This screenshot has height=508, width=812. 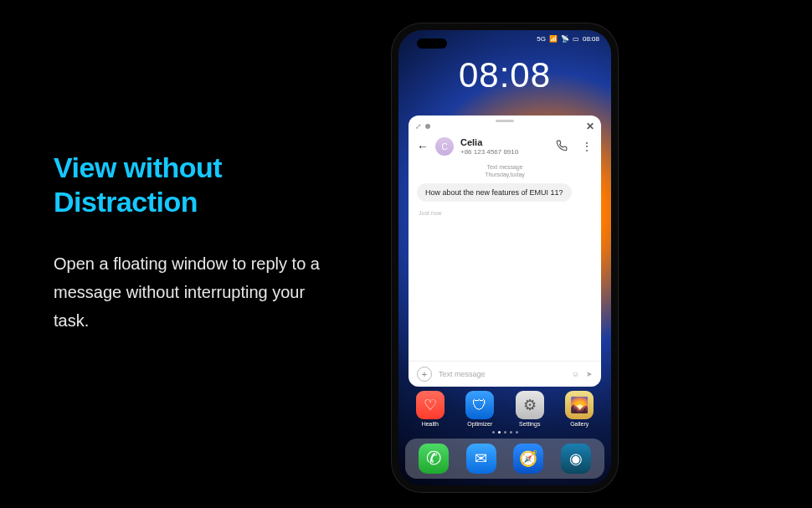 What do you see at coordinates (553, 38) in the screenshot?
I see `signal-icon: 📶` at bounding box center [553, 38].